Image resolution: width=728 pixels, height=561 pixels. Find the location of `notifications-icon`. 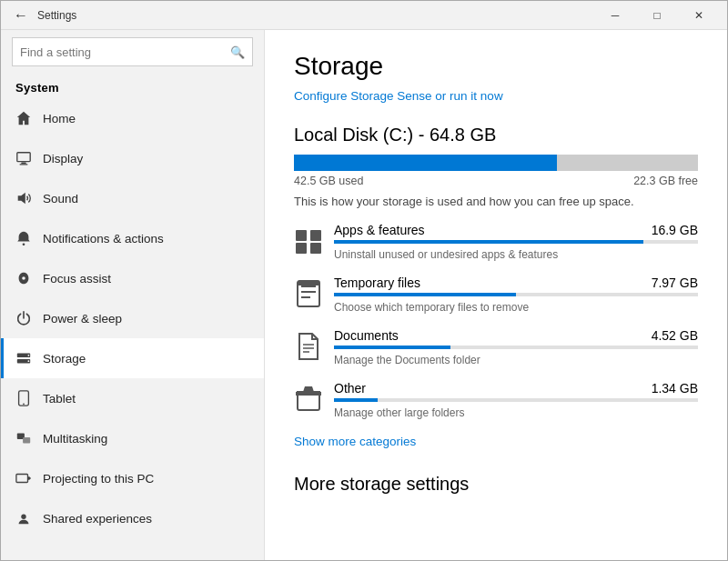

notifications-icon is located at coordinates (24, 238).